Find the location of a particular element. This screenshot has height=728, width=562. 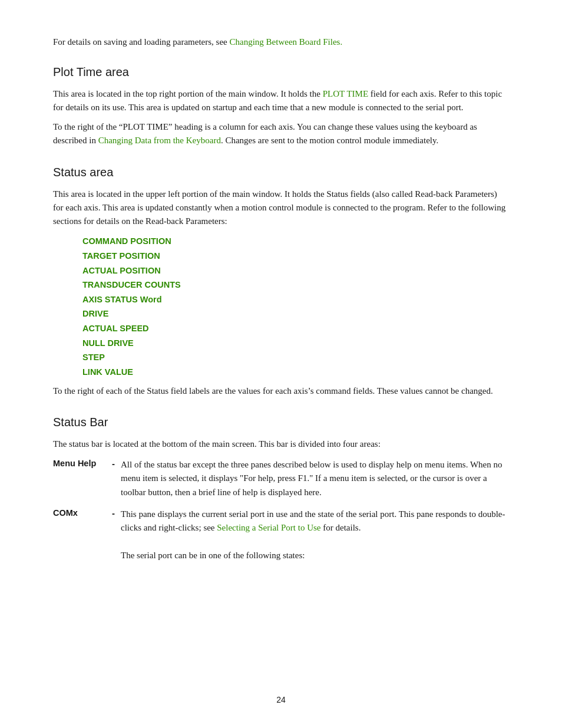

intro-paragraph: For details on saving and loading parame… is located at coordinates (281, 42).